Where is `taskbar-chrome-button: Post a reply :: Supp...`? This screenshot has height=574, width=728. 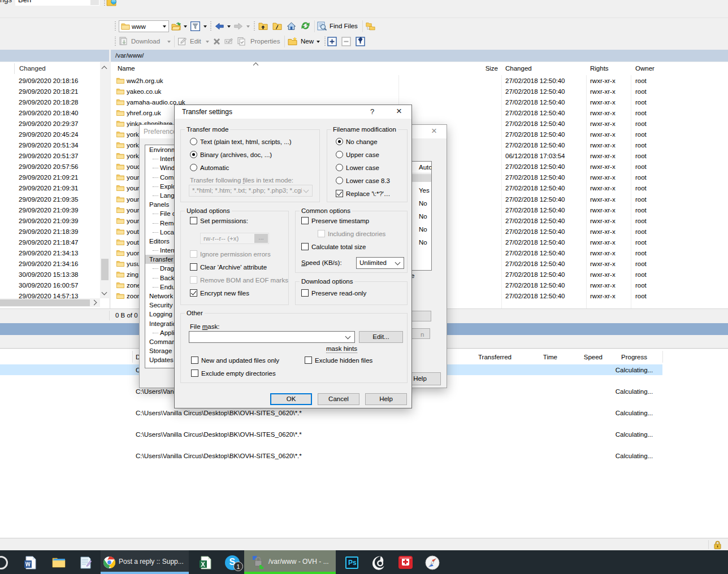
taskbar-chrome-button: Post a reply :: Supp... is located at coordinates (145, 562).